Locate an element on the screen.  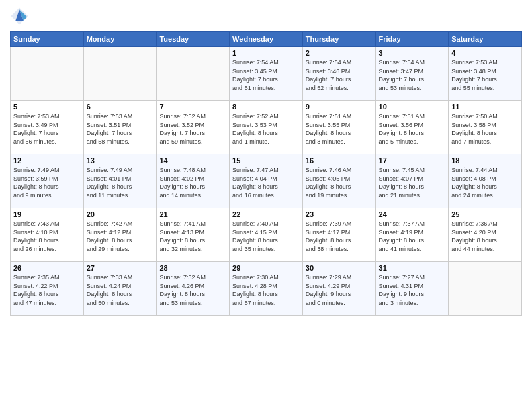
day-number: 3 is located at coordinates (412, 53).